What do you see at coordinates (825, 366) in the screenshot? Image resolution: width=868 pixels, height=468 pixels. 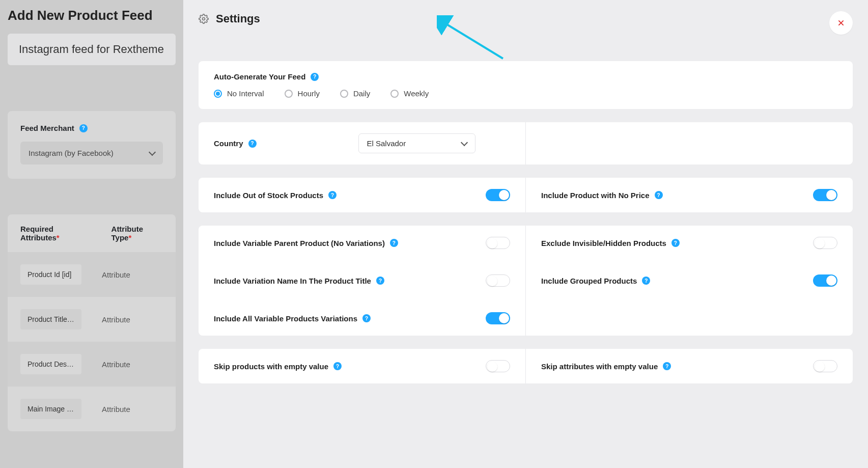 I see `toggle-skip-attributes-empty` at bounding box center [825, 366].